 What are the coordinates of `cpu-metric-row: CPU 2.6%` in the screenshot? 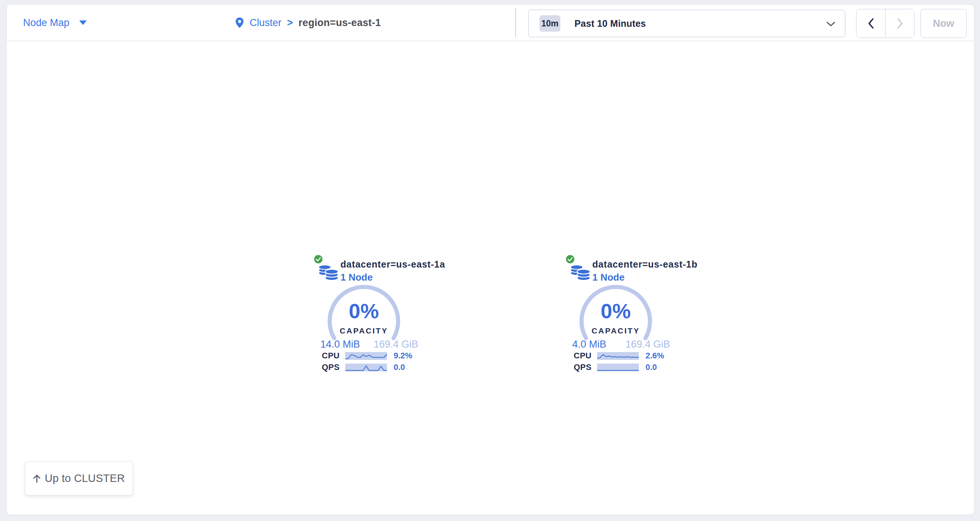 It's located at (619, 356).